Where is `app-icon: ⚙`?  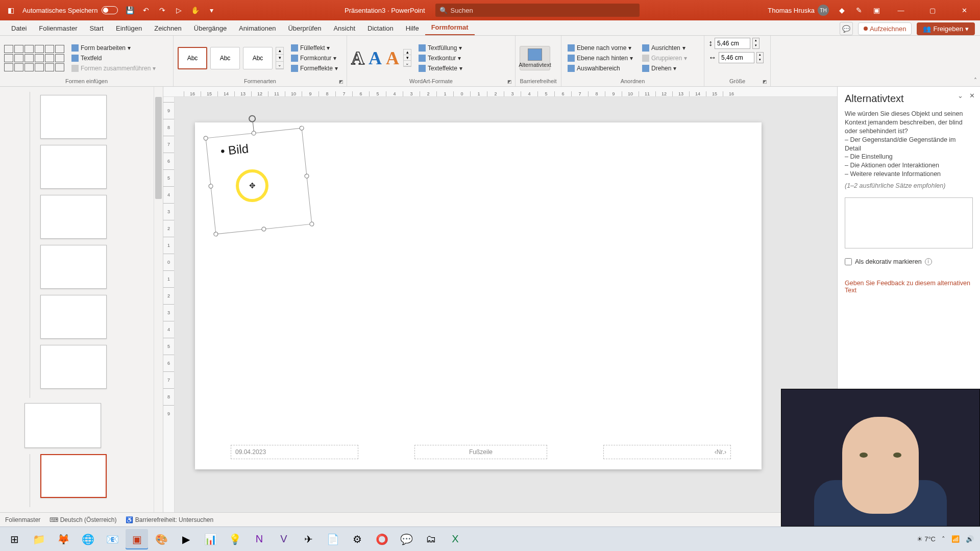
app-icon: ⚙ is located at coordinates (357, 539).